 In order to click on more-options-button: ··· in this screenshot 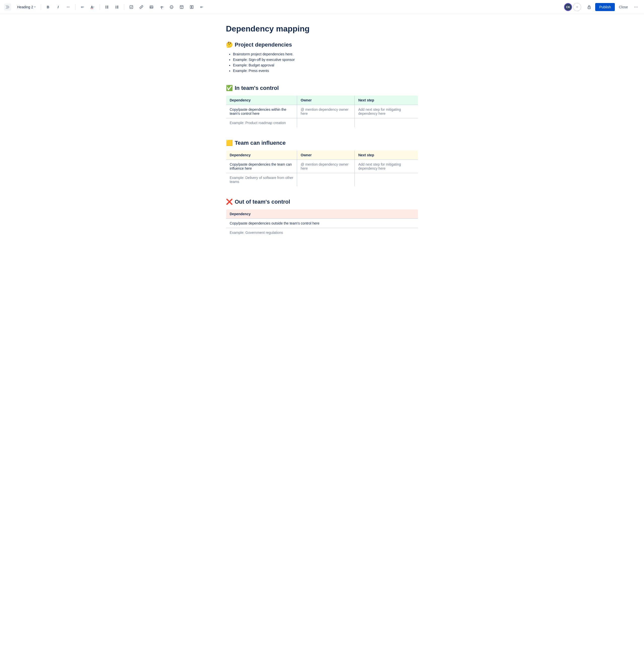, I will do `click(636, 7)`.